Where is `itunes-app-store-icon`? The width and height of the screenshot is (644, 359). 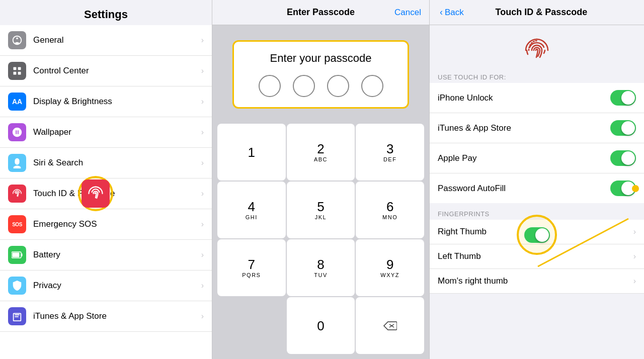 itunes-app-store-icon is located at coordinates (17, 316).